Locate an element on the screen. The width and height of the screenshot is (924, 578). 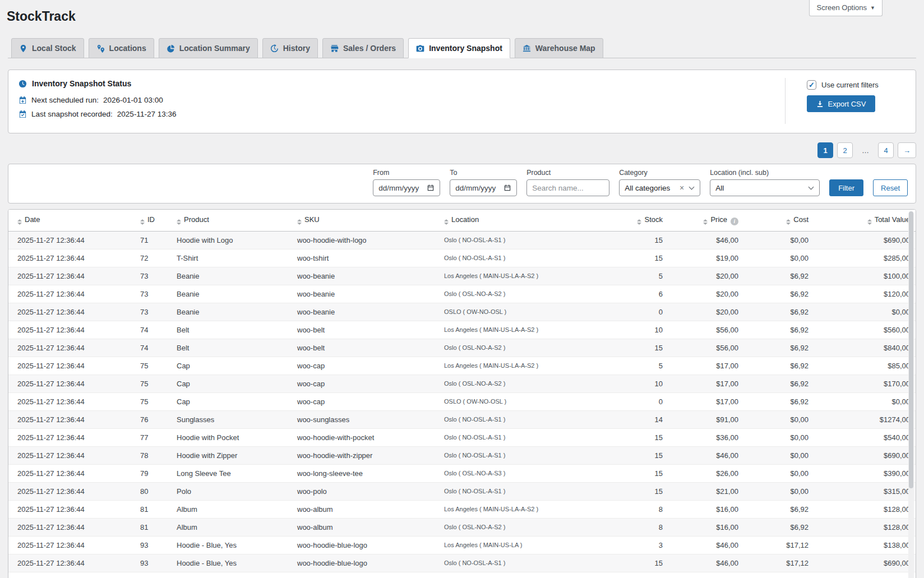
cell-total-value: $285,00 is located at coordinates (865, 258).